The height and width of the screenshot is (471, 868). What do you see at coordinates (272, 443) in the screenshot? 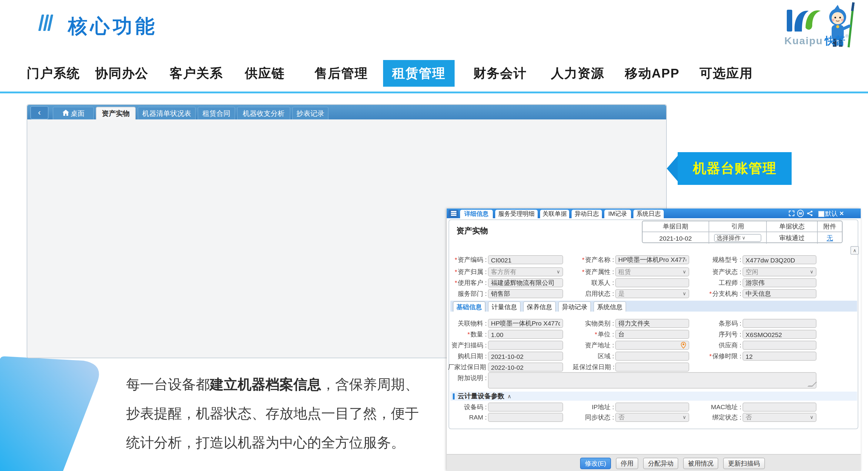
I see `description-line-3: 统计分析，打造以机器为中心的全方位服务。` at bounding box center [272, 443].